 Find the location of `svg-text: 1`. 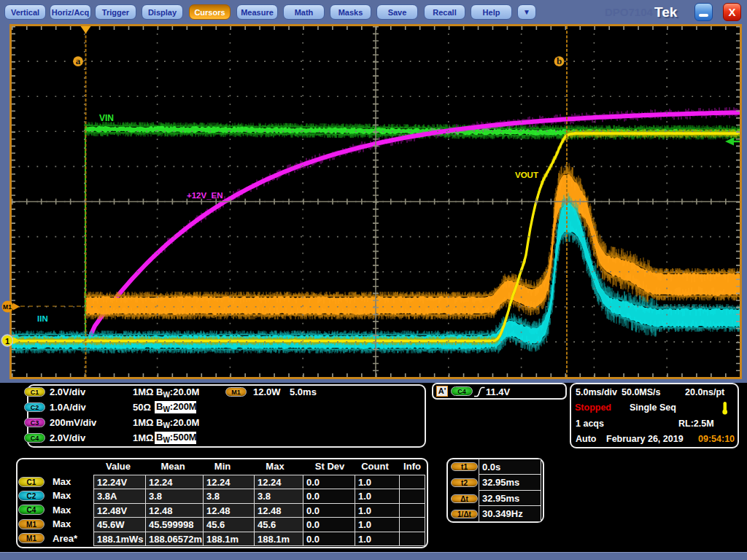

svg-text: 1 is located at coordinates (7, 341).